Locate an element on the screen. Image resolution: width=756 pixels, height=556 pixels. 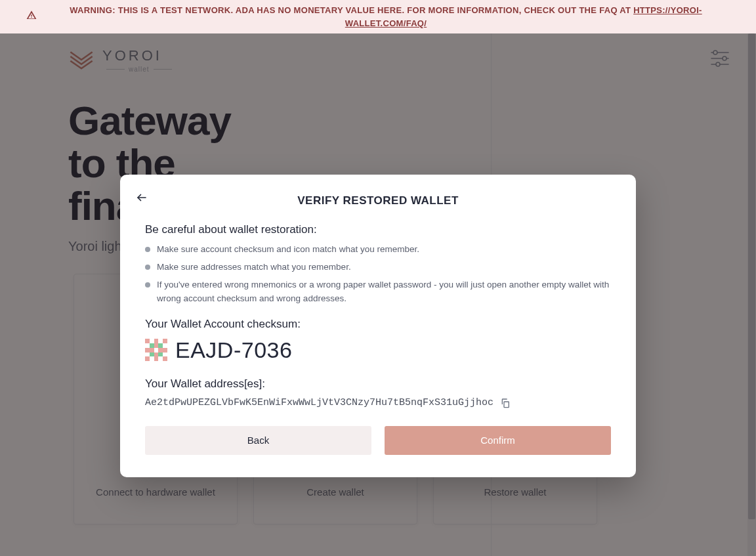
testnet-warning-banner: WARNING: THIS IS A TEST NETWORK. ADA HAS… is located at coordinates (378, 17).